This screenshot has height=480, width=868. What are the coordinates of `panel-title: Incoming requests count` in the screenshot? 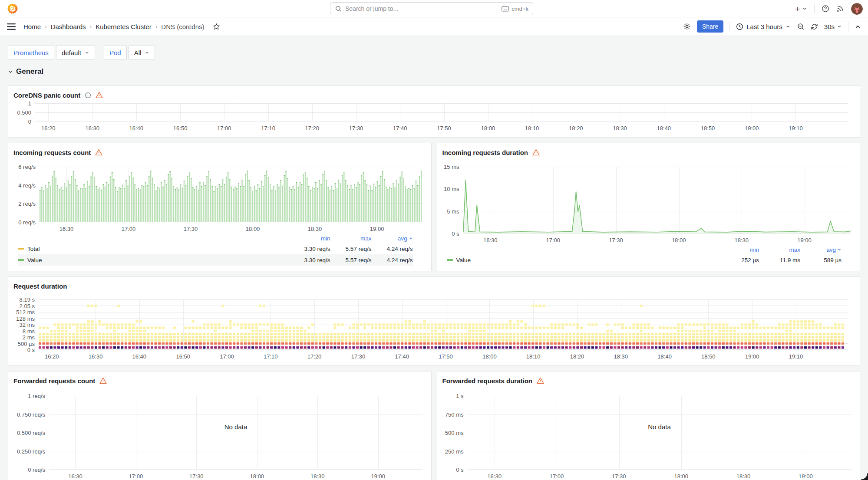 It's located at (52, 153).